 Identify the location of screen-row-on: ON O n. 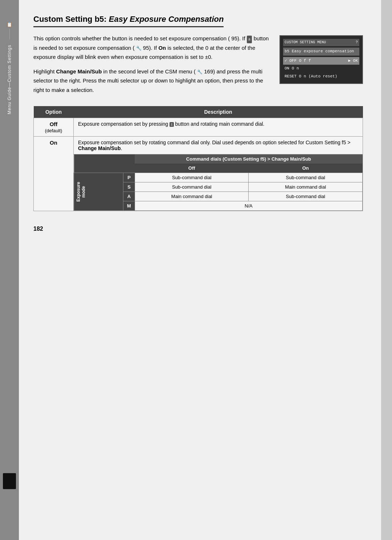
(321, 69).